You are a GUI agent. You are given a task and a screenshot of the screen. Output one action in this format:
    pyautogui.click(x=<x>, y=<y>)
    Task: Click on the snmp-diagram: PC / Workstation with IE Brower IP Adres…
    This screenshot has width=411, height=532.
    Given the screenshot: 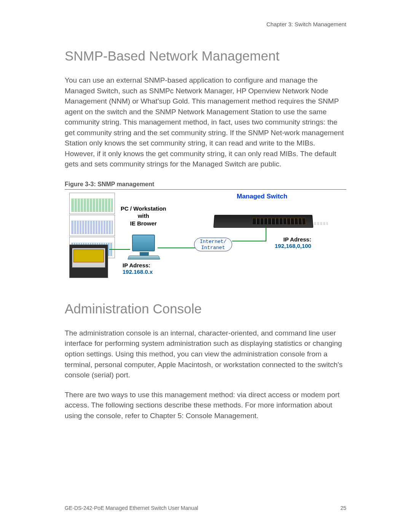 What is the action you would take?
    pyautogui.click(x=195, y=238)
    